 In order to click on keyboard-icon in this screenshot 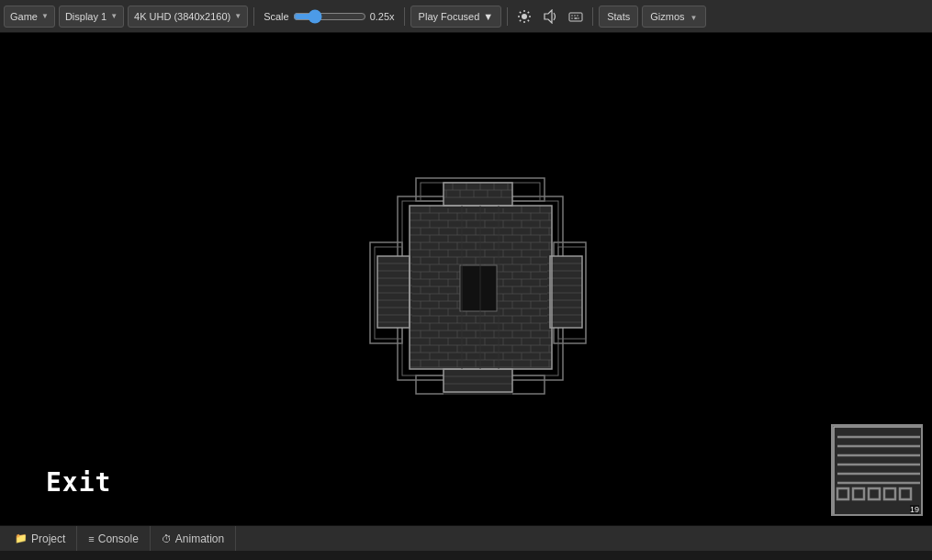, I will do `click(576, 17)`.